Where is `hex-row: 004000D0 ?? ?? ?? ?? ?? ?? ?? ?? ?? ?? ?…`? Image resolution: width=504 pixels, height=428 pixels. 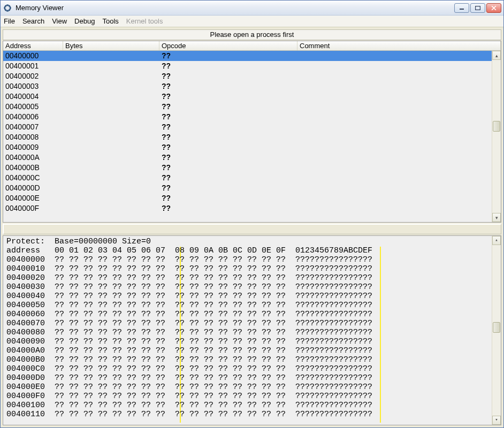
hex-row: 004000D0 ?? ?? ?? ?? ?? ?? ?? ?? ?? ?? ?… is located at coordinates (252, 378).